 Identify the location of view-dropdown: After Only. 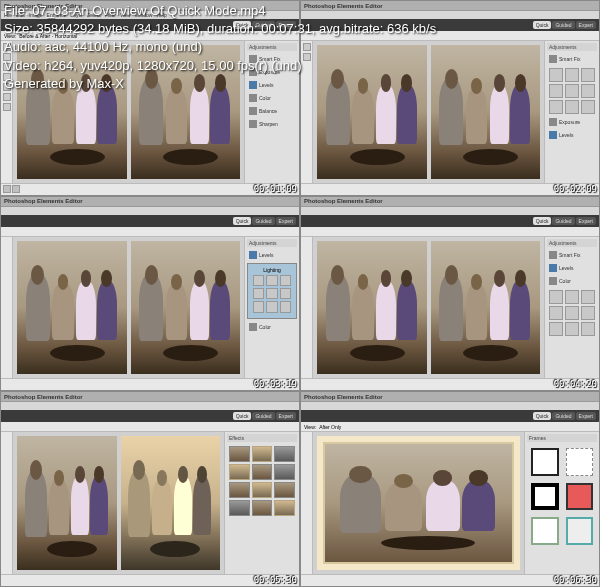
(330, 427).